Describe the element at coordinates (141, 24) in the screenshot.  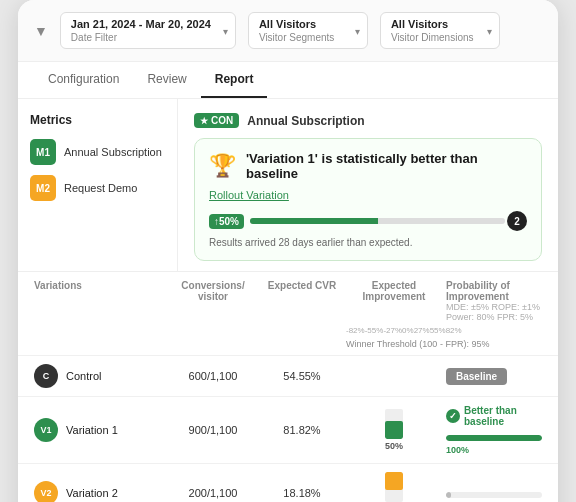
I see `date-filter-label: Jan 21, 2024 - Mar 20, 2024` at that location.